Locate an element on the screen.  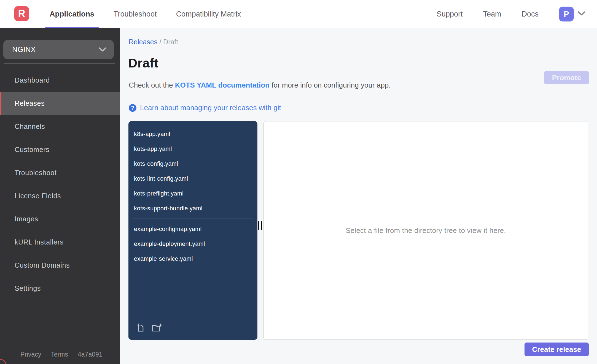
app-selector: NGINX is located at coordinates (58, 50).